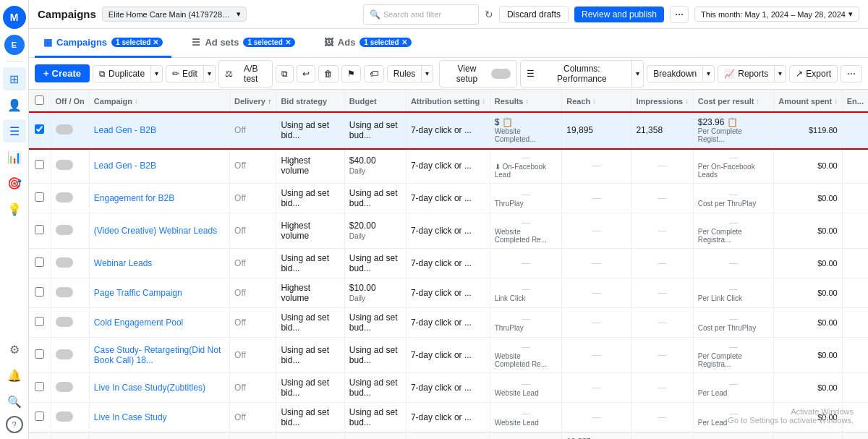  I want to click on topbar: Campaigns Elite Home Care Main (41797289…, so click(448, 14).